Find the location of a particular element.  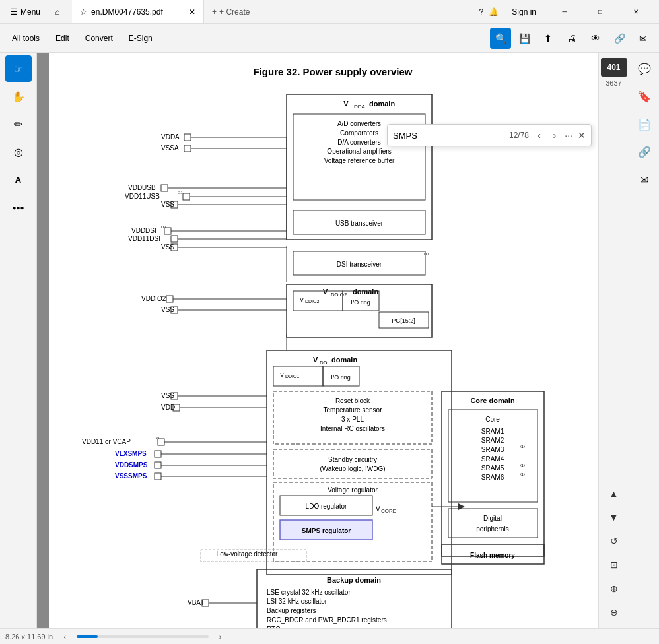

link-button: 🔗 is located at coordinates (619, 38).